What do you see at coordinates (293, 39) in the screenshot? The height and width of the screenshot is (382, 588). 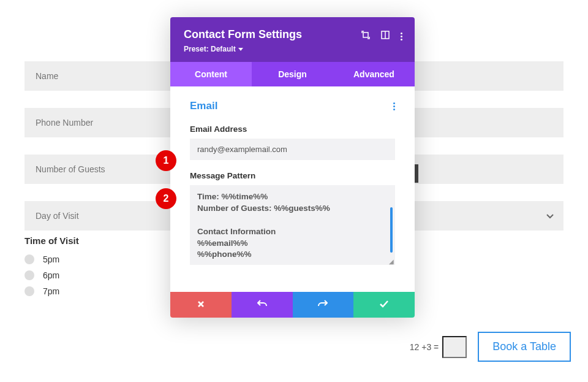 I see `modal-header: Contact Form Settings Preset: Default` at bounding box center [293, 39].